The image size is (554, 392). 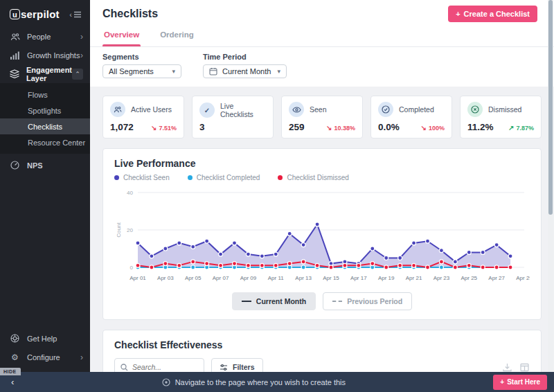 What do you see at coordinates (322, 117) in the screenshot?
I see `stat-card-seen: Seen 259 ↘10.38%` at bounding box center [322, 117].